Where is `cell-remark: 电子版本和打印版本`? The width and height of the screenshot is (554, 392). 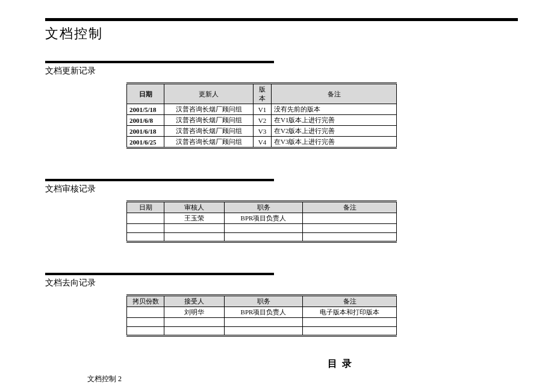
cell-remark: 电子版本和打印版本 is located at coordinates (350, 313).